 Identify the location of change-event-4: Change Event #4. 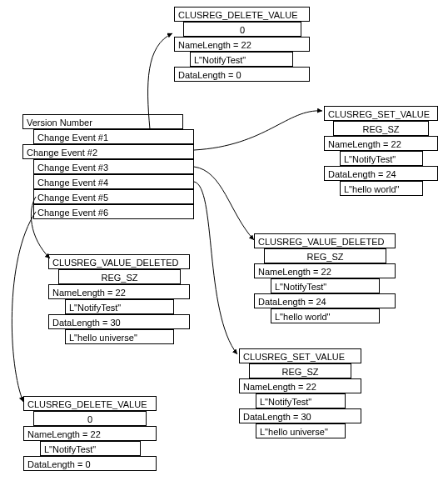
(113, 182).